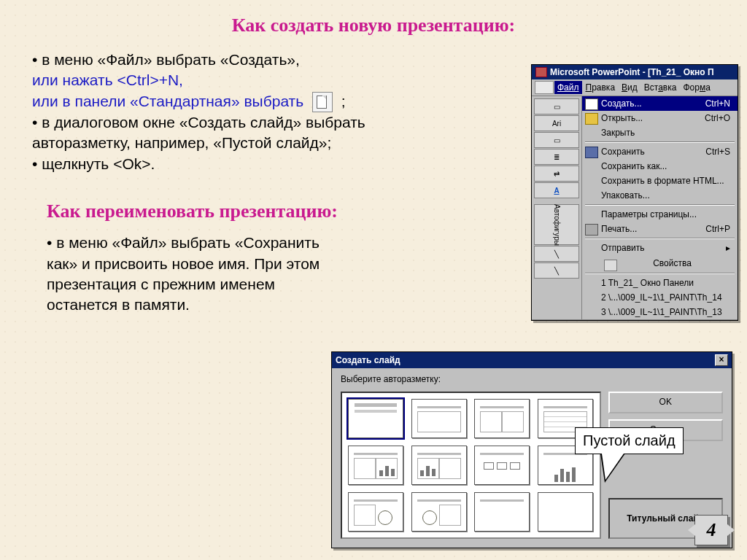 Image resolution: width=747 pixels, height=560 pixels. Describe the element at coordinates (659, 298) in the screenshot. I see `menu-item: 2 \...\009_IL~1\1_PAINT\Th_14` at that location.